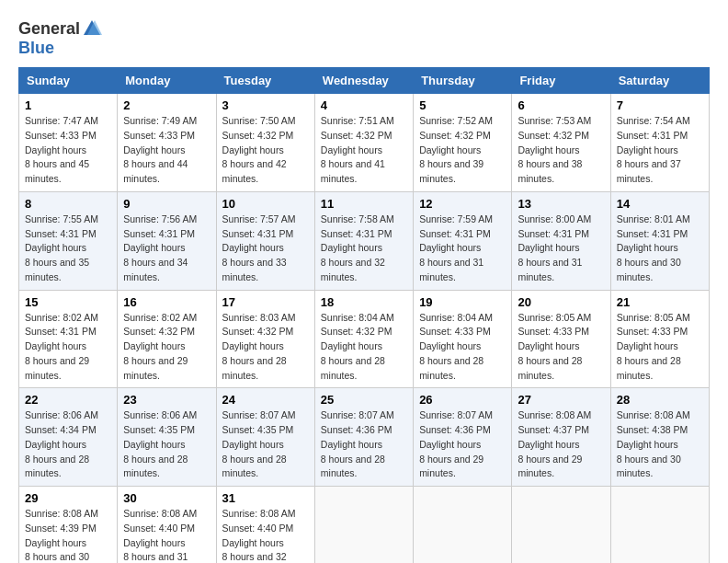 Image resolution: width=728 pixels, height=563 pixels. Describe the element at coordinates (68, 204) in the screenshot. I see `day-number: 8` at that location.